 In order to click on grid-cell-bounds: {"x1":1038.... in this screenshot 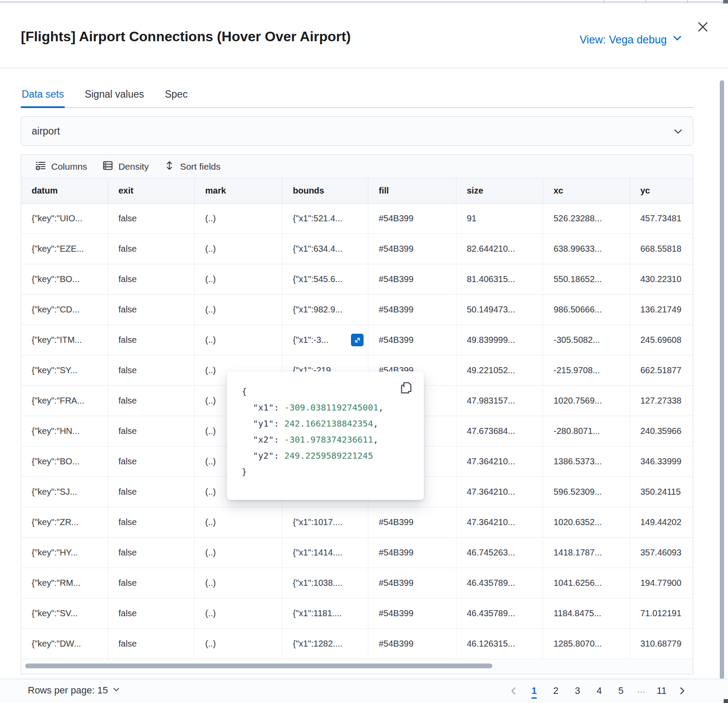, I will do `click(325, 583)`.